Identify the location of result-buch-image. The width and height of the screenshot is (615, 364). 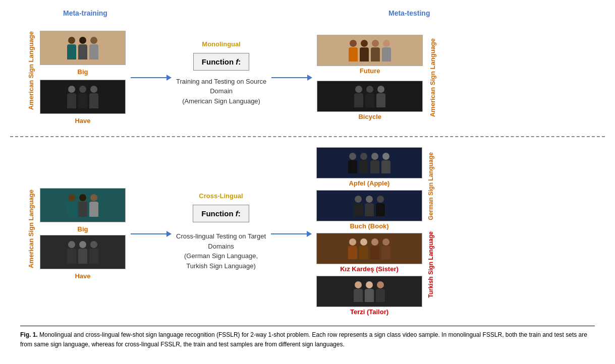
(369, 206).